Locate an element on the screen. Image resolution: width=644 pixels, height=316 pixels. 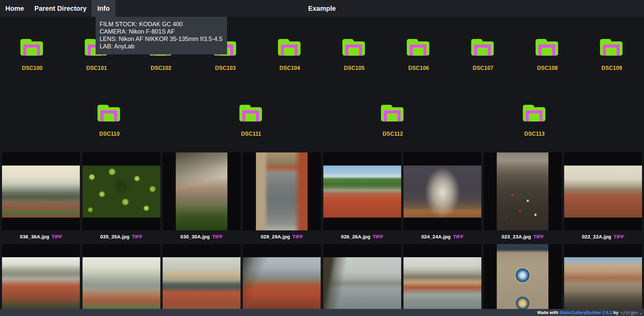
nav-bar: Home Parent Directory Info Example is located at coordinates (322, 8).